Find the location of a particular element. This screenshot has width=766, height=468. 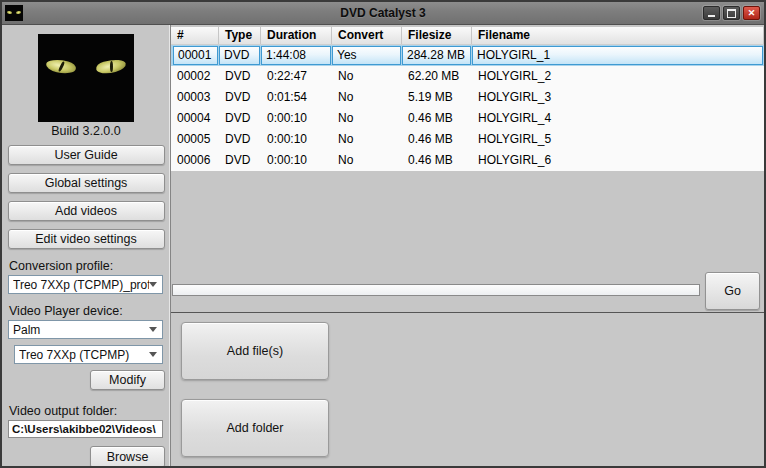

global-settings-button: Global settings is located at coordinates (86, 183).